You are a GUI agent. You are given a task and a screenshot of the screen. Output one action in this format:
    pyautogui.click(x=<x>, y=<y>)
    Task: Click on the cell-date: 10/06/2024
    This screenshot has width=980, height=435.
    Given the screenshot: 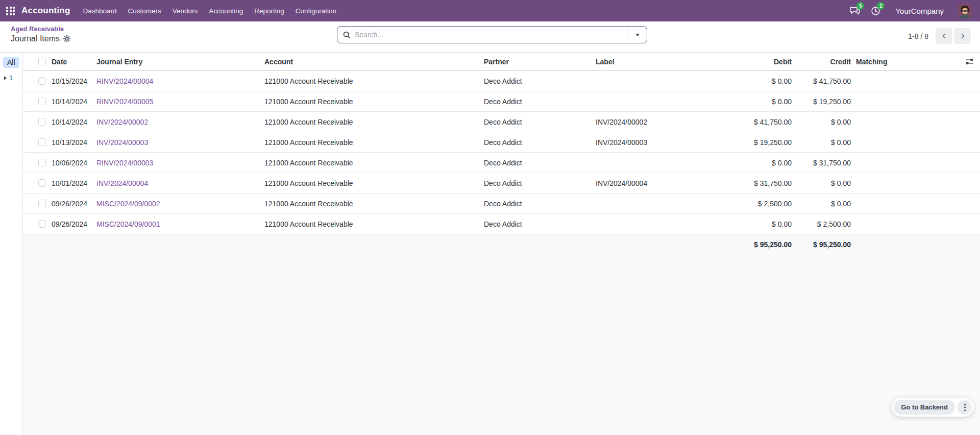 What is the action you would take?
    pyautogui.click(x=74, y=163)
    